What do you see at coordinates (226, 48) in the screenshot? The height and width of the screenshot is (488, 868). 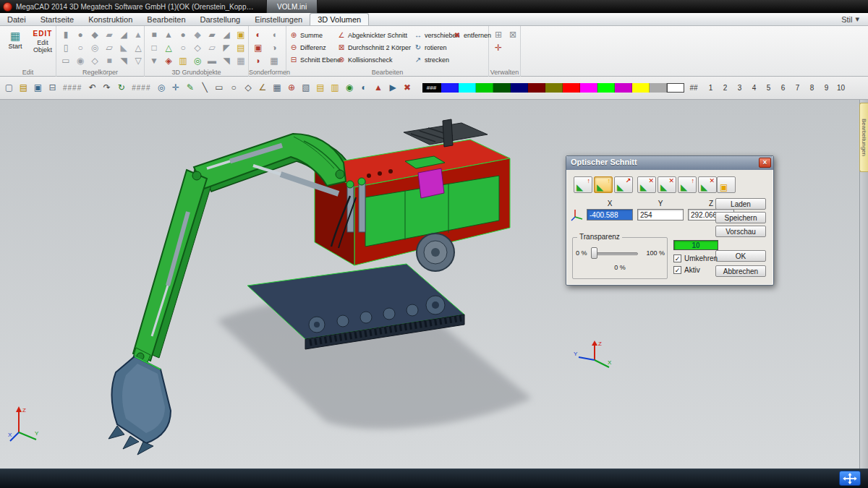 I see `base-object-icon: ◤` at bounding box center [226, 48].